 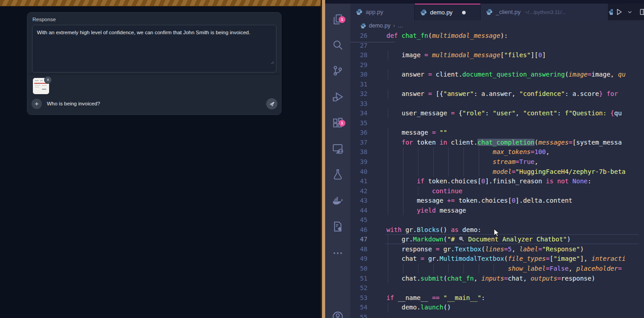 What do you see at coordinates (361, 315) in the screenshot?
I see `line-number: 55` at bounding box center [361, 315].